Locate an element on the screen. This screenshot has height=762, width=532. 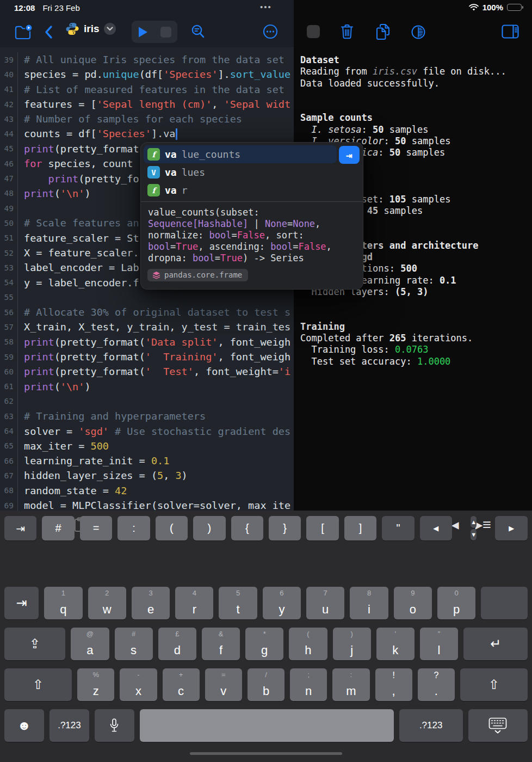
key-w: 2w is located at coordinates (107, 603).